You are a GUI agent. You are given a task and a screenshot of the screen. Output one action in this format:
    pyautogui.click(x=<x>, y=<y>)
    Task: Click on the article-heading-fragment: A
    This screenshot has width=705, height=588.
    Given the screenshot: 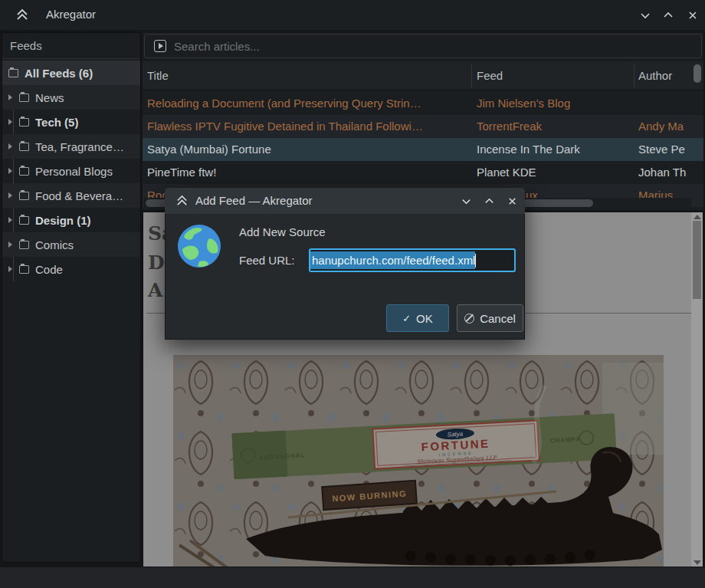 What is the action you would take?
    pyautogui.click(x=155, y=290)
    